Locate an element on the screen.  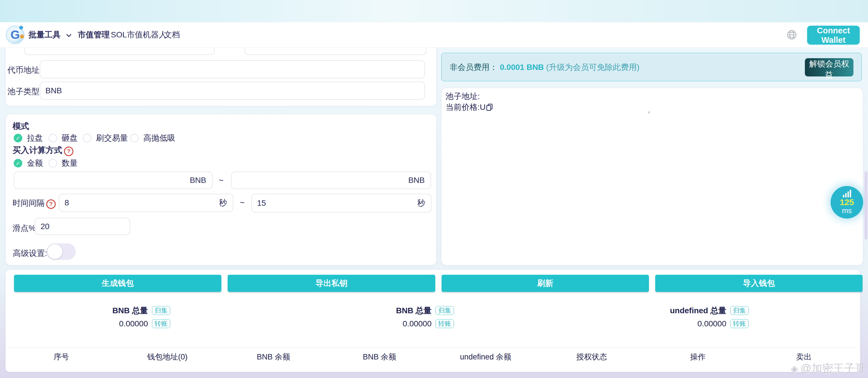
pool-price-line: 当前价格:U is located at coordinates (469, 108).